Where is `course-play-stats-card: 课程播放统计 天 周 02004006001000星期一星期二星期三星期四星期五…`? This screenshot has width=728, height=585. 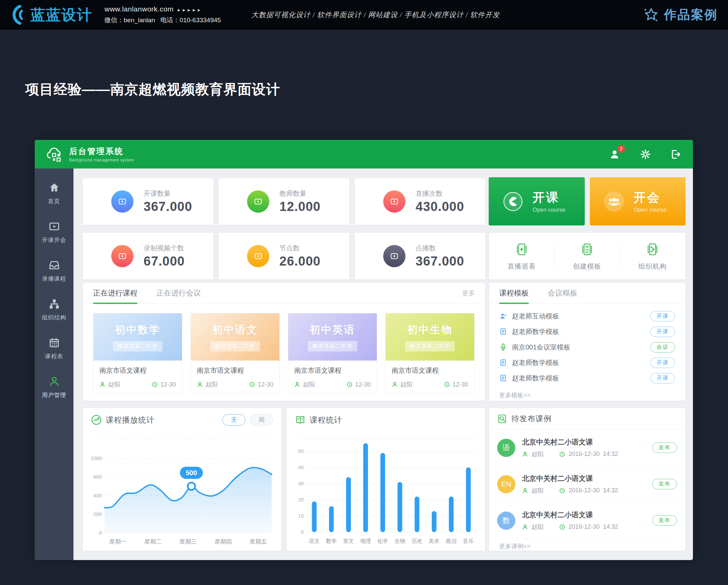
course-play-stats-card: 课程播放统计 天 周 02004006001000星期一星期二星期三星期四星期五… is located at coordinates (182, 479).